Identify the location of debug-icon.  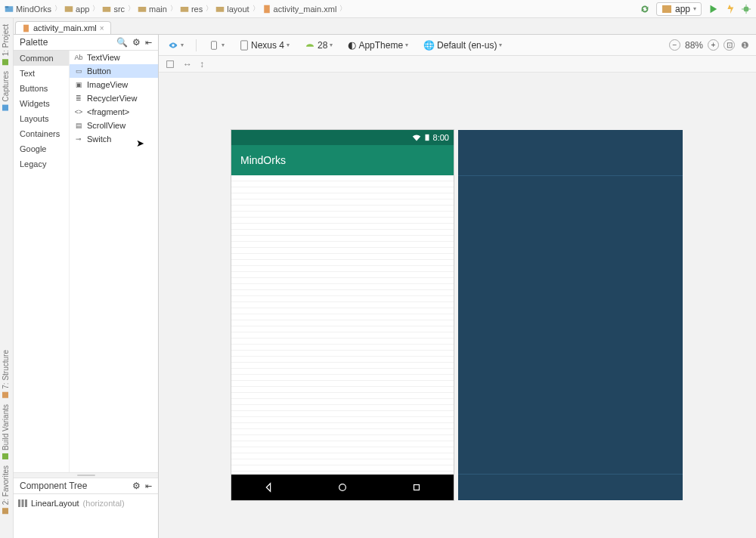
(746, 9).